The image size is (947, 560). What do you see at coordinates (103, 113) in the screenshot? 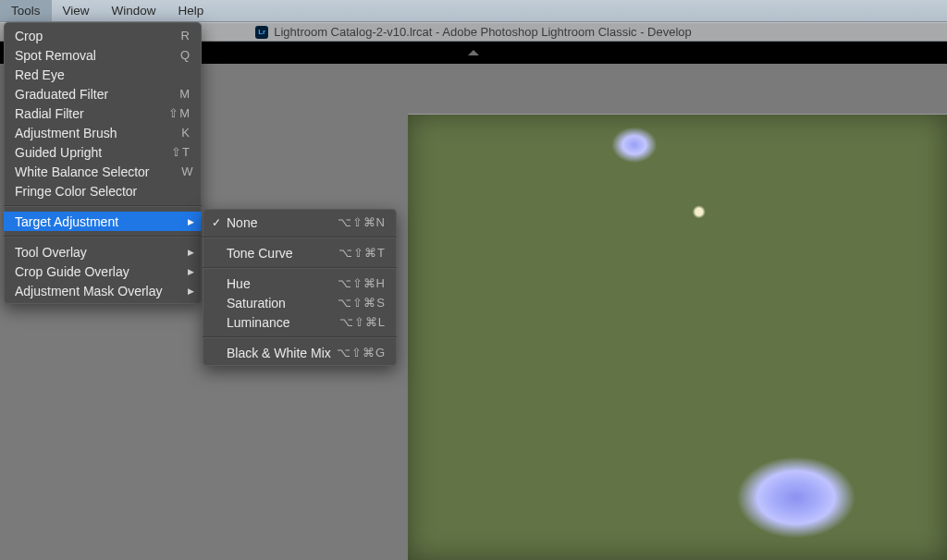
I see `menu-item-radial-filter: Radial Filter⇧M` at bounding box center [103, 113].